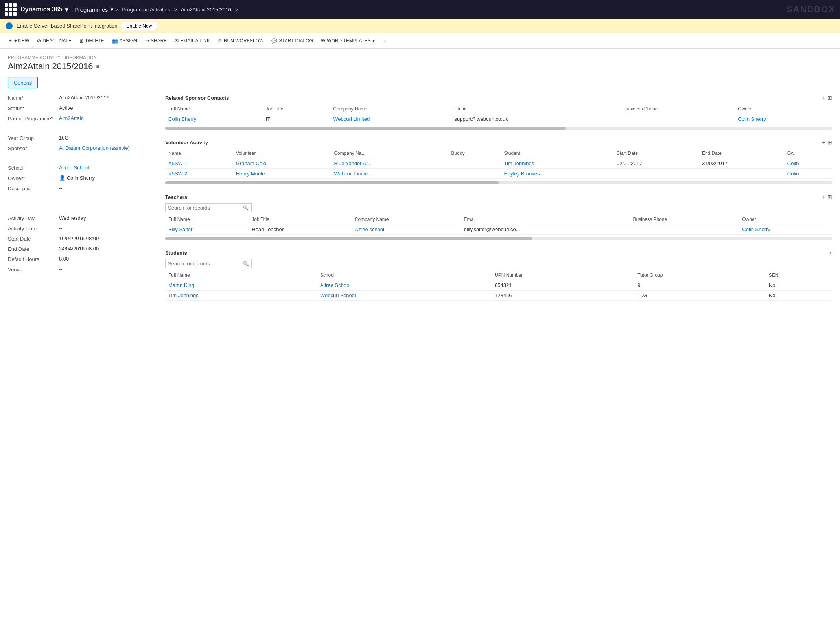  What do you see at coordinates (391, 119) in the screenshot?
I see `sc-company-name: Webcurl Limited` at bounding box center [391, 119].